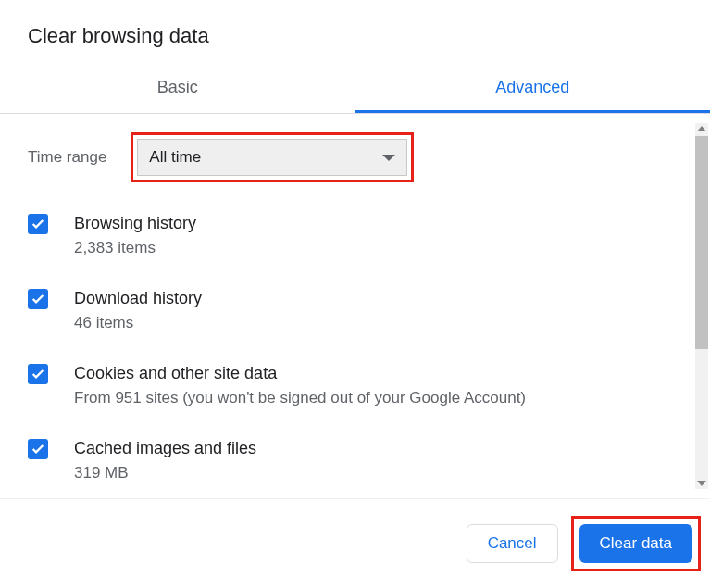  I want to click on option-label: Cached images and files, so click(165, 448).